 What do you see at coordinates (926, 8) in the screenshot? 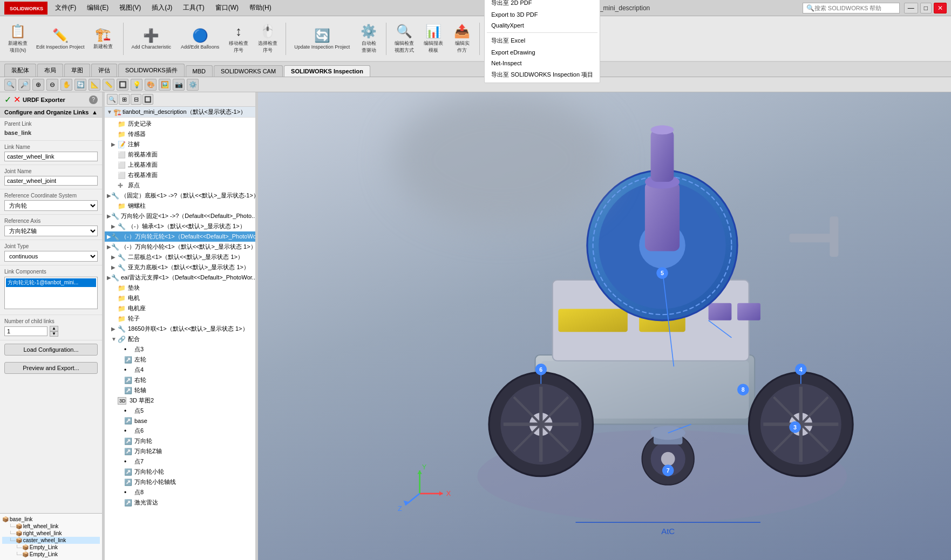
I see `maximize-button: □` at bounding box center [926, 8].